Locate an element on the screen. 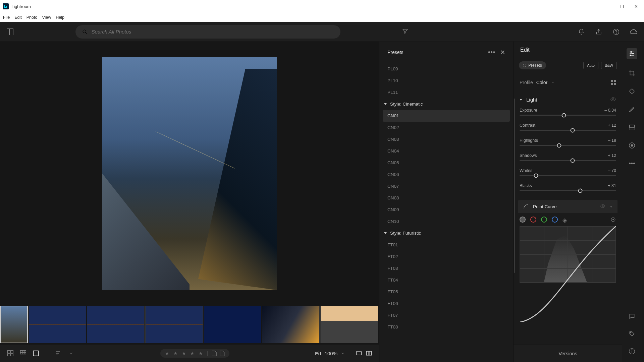  linear-gradient-icon is located at coordinates (632, 127).